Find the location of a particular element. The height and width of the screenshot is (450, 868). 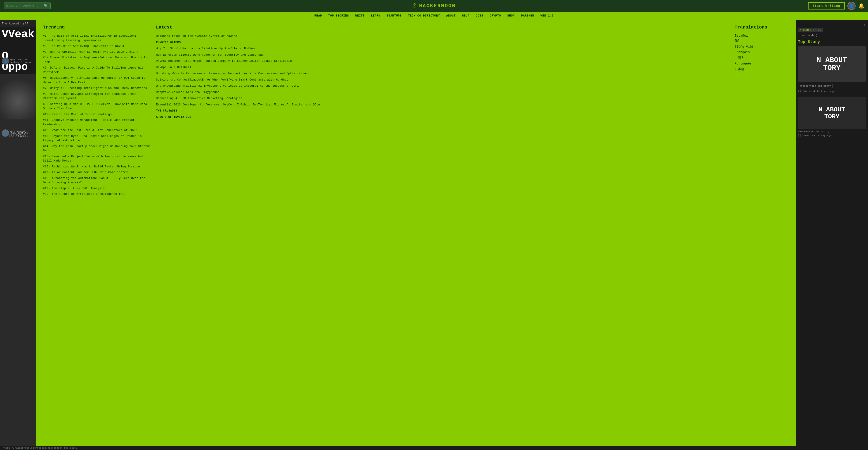

latest-item-14: A NOTE OF INVITATION is located at coordinates (443, 117).